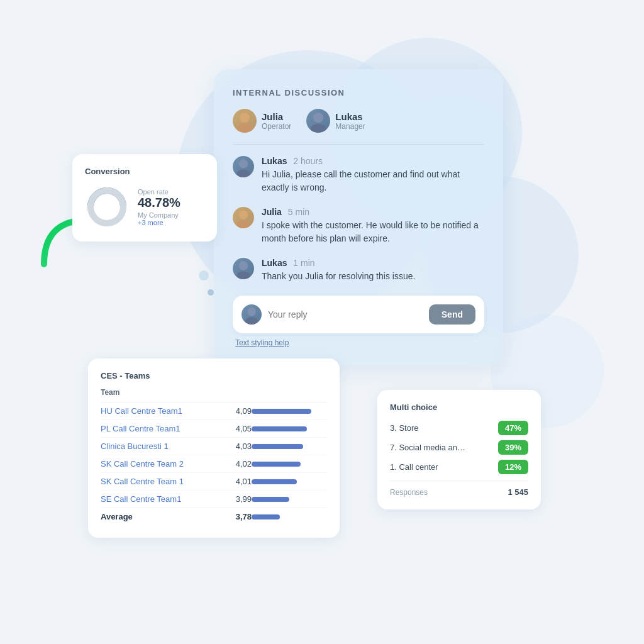  I want to click on msg2-time: 5 min, so click(299, 212).